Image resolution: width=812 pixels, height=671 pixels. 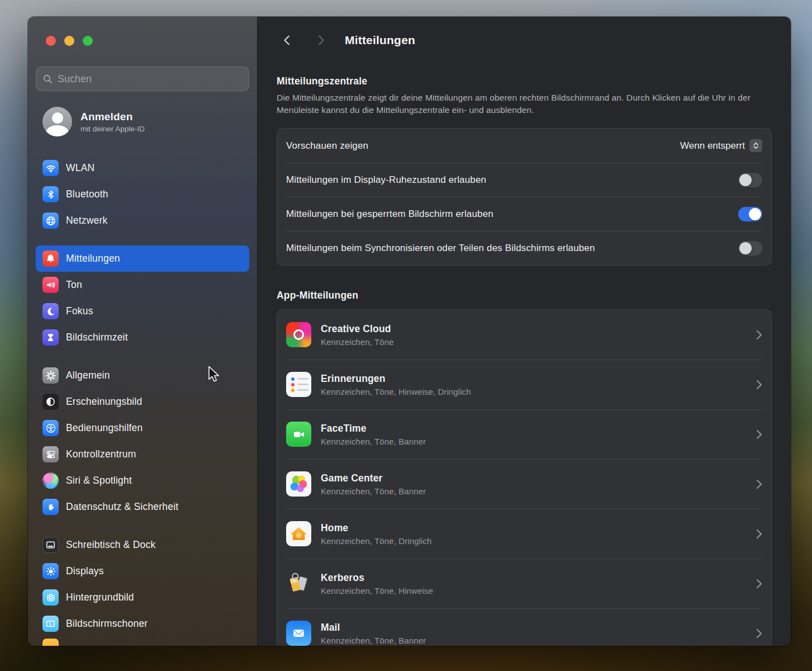 What do you see at coordinates (50, 642) in the screenshot?
I see `battery-icon-partial` at bounding box center [50, 642].